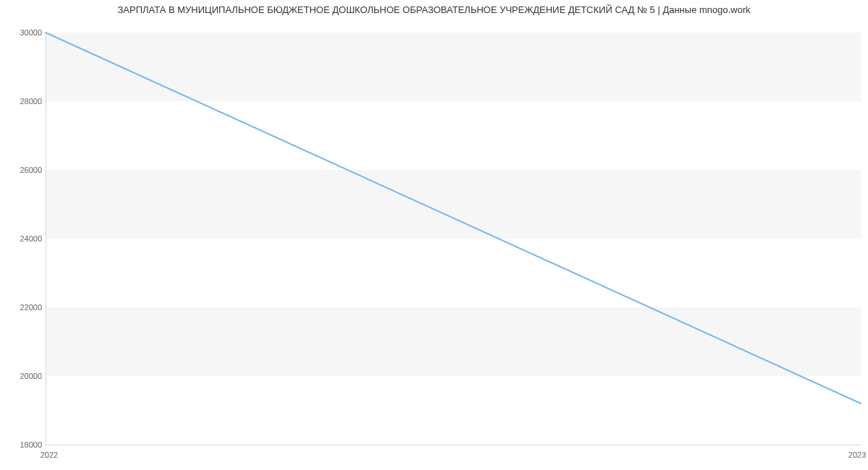 The image size is (868, 470). What do you see at coordinates (30, 170) in the screenshot?
I see `y-tick-label: 26000` at bounding box center [30, 170].